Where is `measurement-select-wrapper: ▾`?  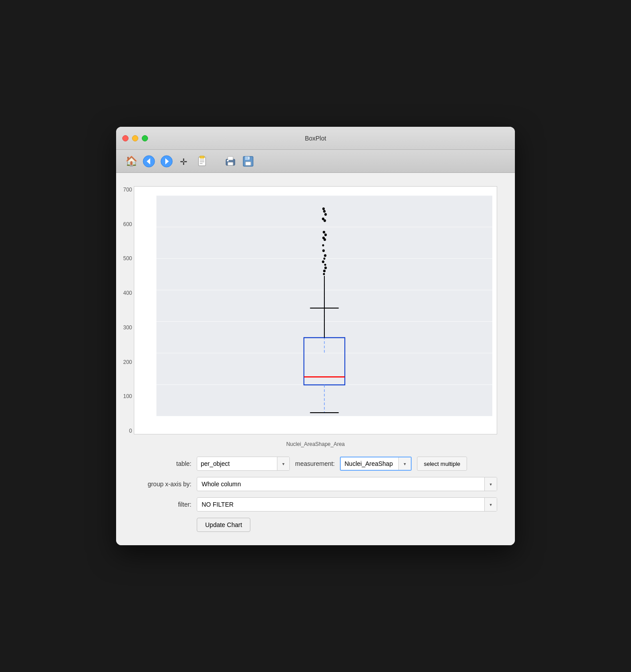 measurement-select-wrapper: ▾ is located at coordinates (376, 464).